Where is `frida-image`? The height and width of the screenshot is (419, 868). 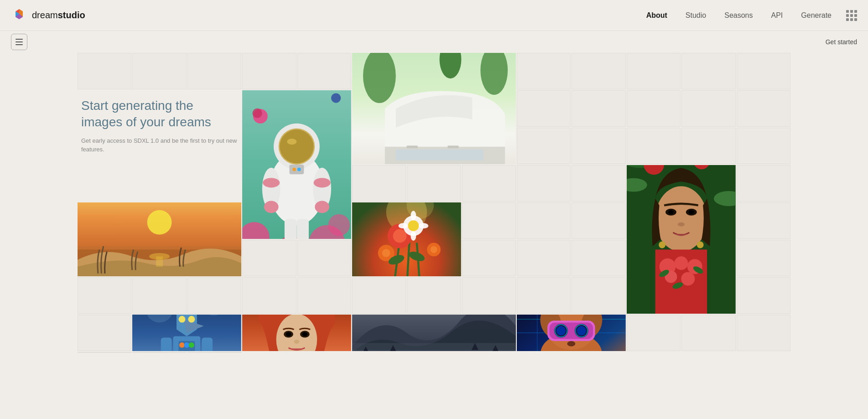 frida-image is located at coordinates (681, 239).